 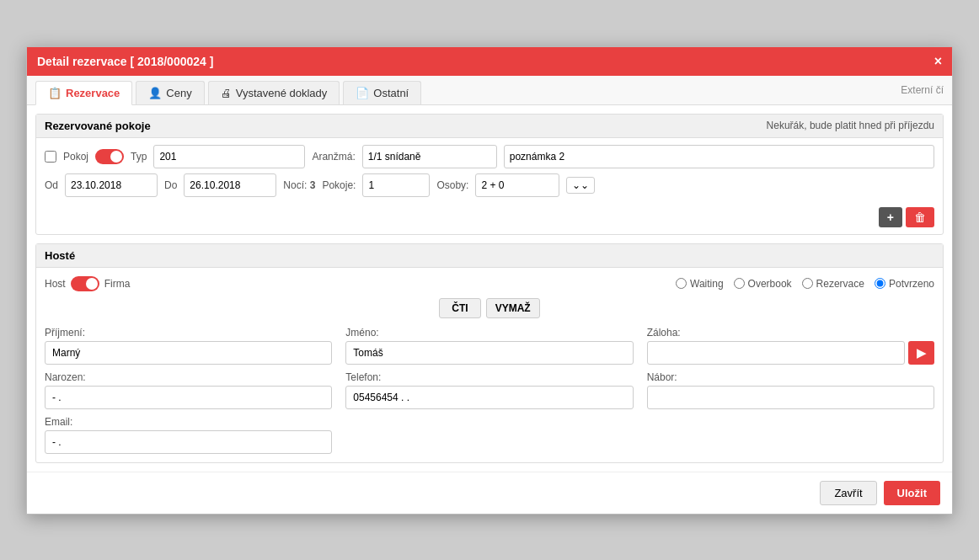 I want to click on narozen-label: Narozen:, so click(x=189, y=377).